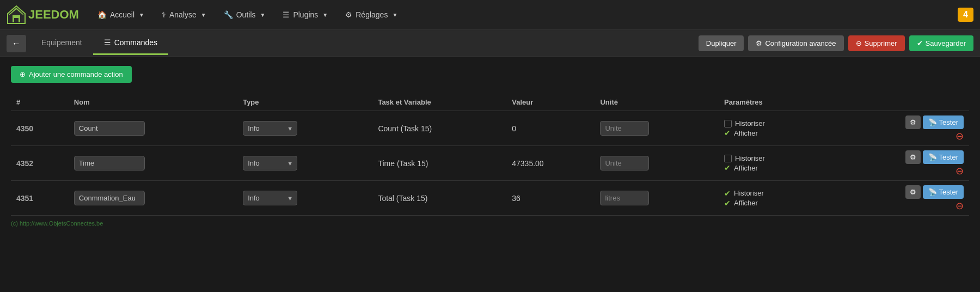  What do you see at coordinates (229, 15) in the screenshot?
I see `outils-icon: 🔧` at bounding box center [229, 15].